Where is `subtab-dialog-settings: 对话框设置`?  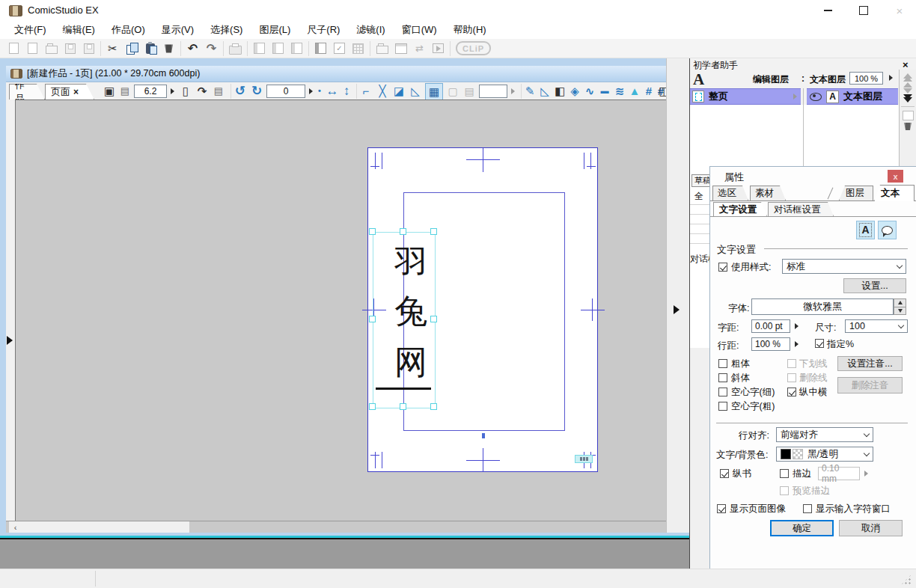
subtab-dialog-settings: 对话框设置 is located at coordinates (801, 209).